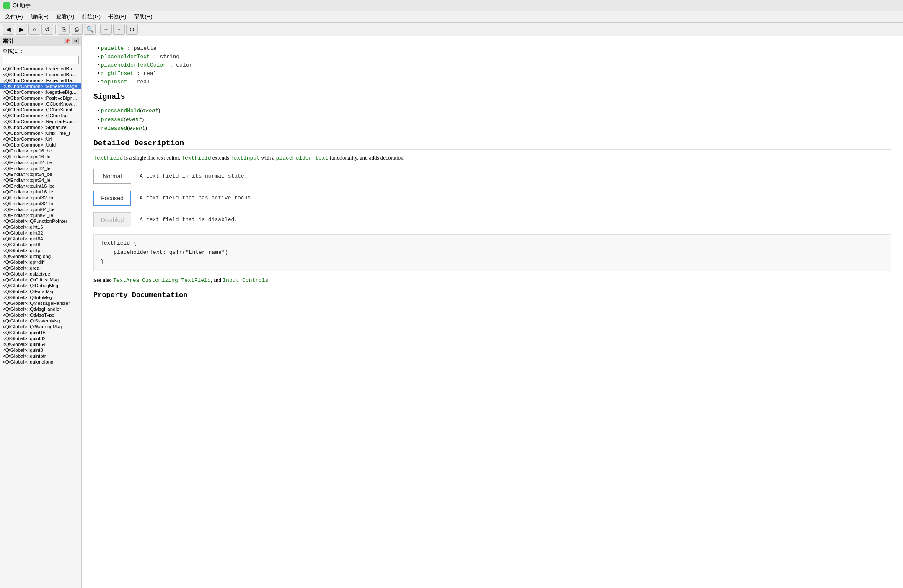 The image size is (903, 588). I want to click on home-button: ⌂, so click(34, 29).